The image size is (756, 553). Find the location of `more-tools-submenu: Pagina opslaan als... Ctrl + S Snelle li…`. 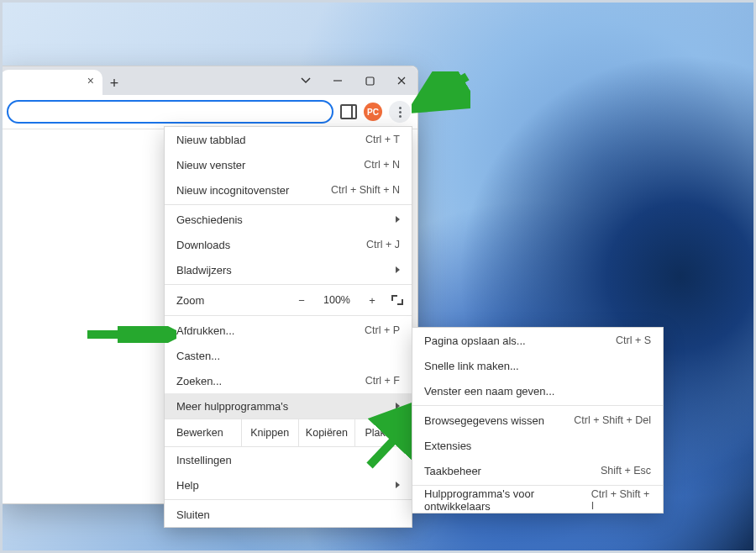

more-tools-submenu: Pagina opslaan als... Ctrl + S Snelle li… is located at coordinates (538, 420).